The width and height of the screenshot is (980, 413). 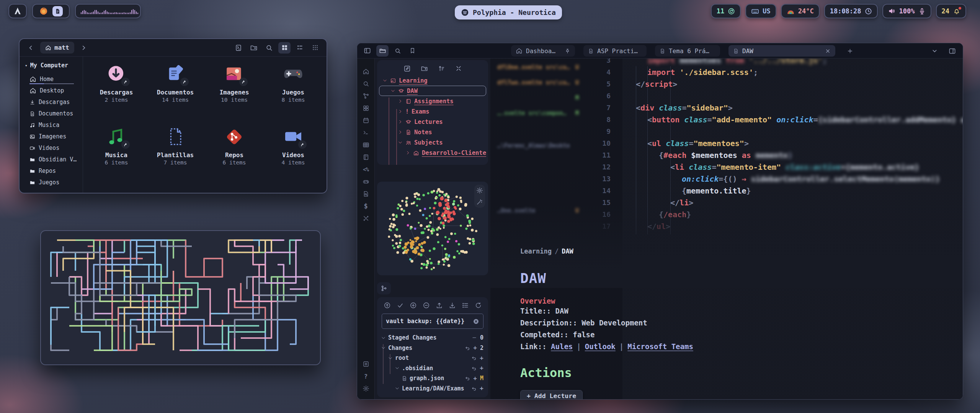 What do you see at coordinates (300, 48) in the screenshot?
I see `list-view-button` at bounding box center [300, 48].